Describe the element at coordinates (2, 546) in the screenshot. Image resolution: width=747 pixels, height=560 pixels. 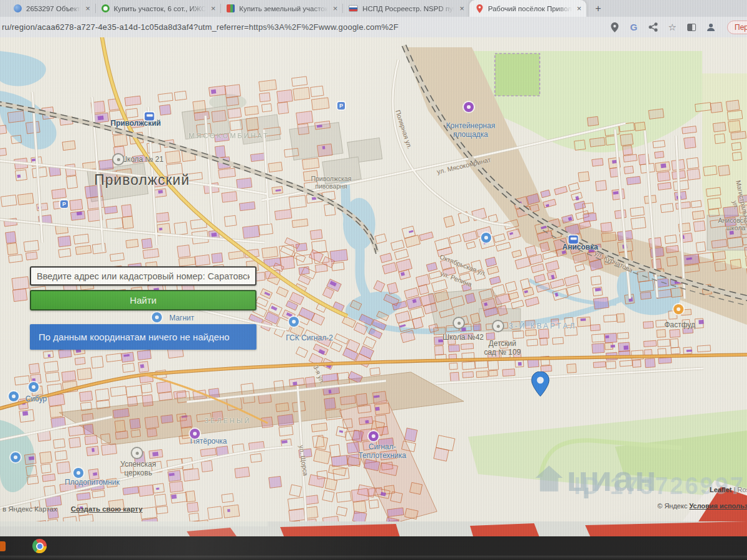
I see `app-icon` at that location.